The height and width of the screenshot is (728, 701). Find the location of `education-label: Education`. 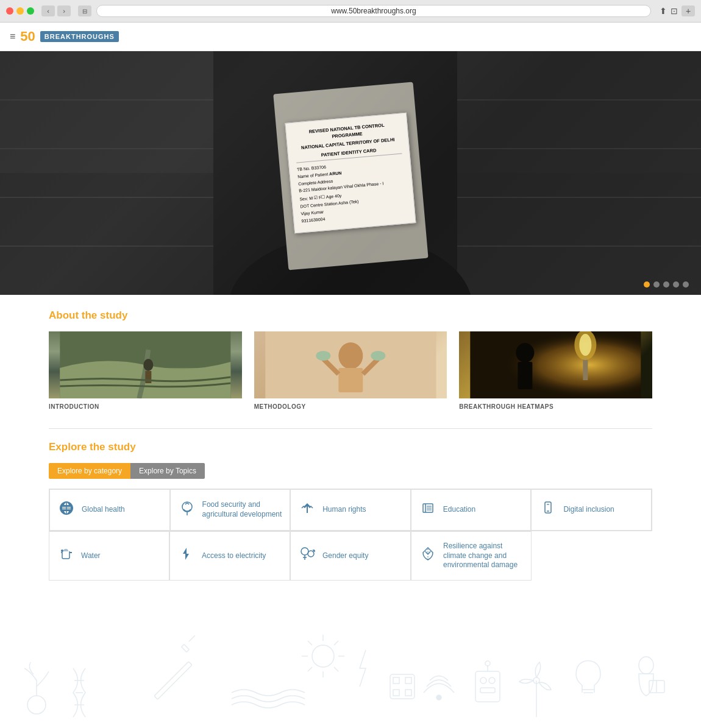

education-label: Education is located at coordinates (460, 510).